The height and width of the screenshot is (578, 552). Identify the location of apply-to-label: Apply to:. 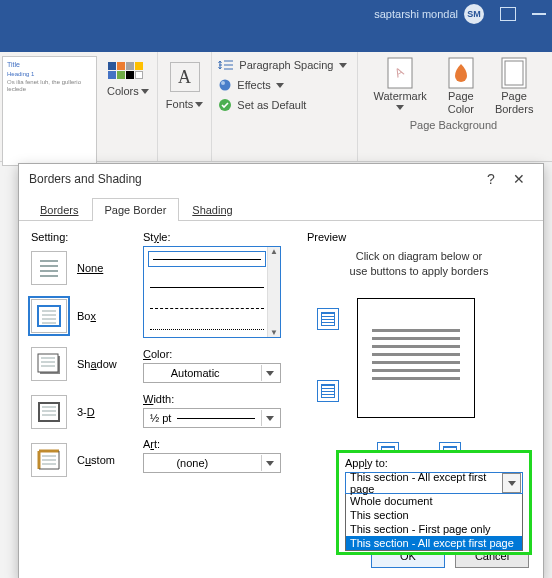
(366, 463).